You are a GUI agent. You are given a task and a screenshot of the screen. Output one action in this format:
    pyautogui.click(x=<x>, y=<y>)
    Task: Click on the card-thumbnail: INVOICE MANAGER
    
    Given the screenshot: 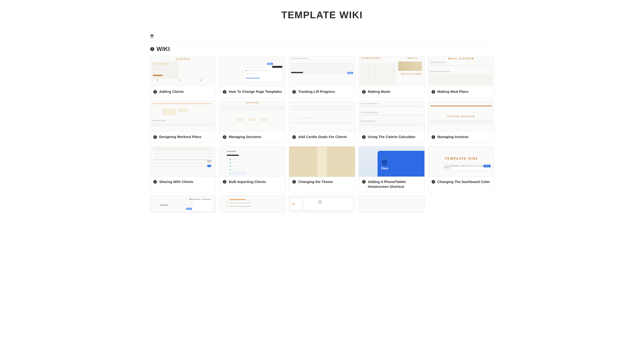 What is the action you would take?
    pyautogui.click(x=461, y=116)
    